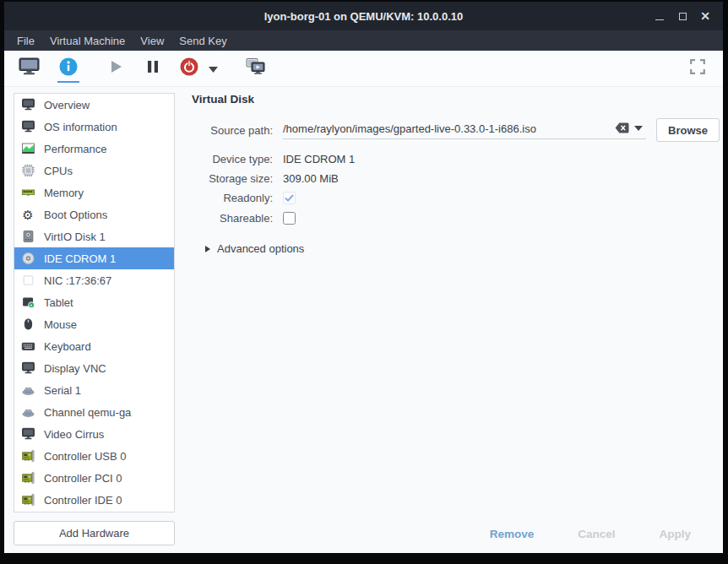 This screenshot has width=728, height=564. What do you see at coordinates (451, 100) in the screenshot?
I see `panel-title: Virtual Disk` at bounding box center [451, 100].